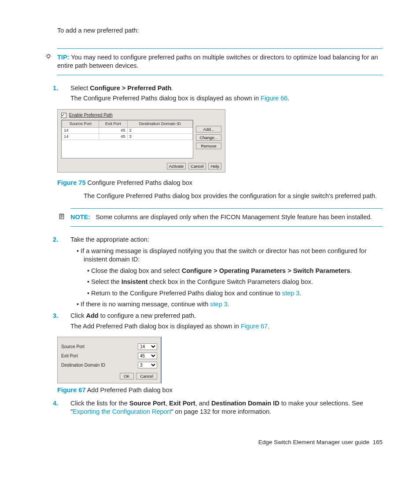 The image size is (420, 504). What do you see at coordinates (147, 403) in the screenshot?
I see `field-name: Source Port` at bounding box center [147, 403].